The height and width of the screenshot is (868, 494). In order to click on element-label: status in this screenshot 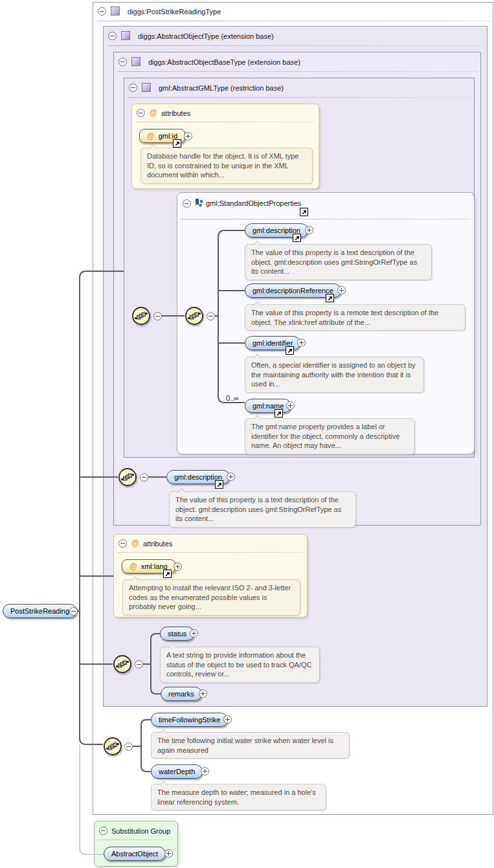, I will do `click(177, 634)`.